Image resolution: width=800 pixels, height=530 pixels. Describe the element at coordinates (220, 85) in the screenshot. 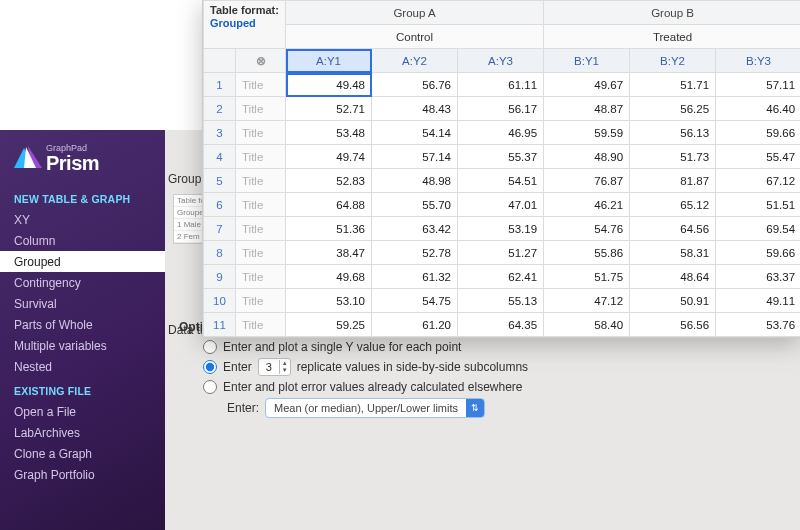

I see `row-number: 1` at that location.